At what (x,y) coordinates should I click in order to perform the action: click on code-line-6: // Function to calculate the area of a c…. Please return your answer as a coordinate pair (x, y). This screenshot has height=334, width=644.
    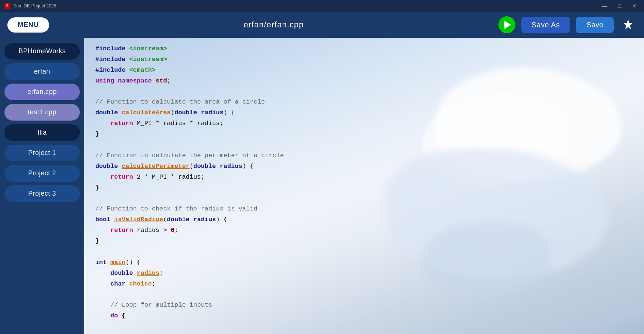
    Looking at the image, I should click on (364, 102).